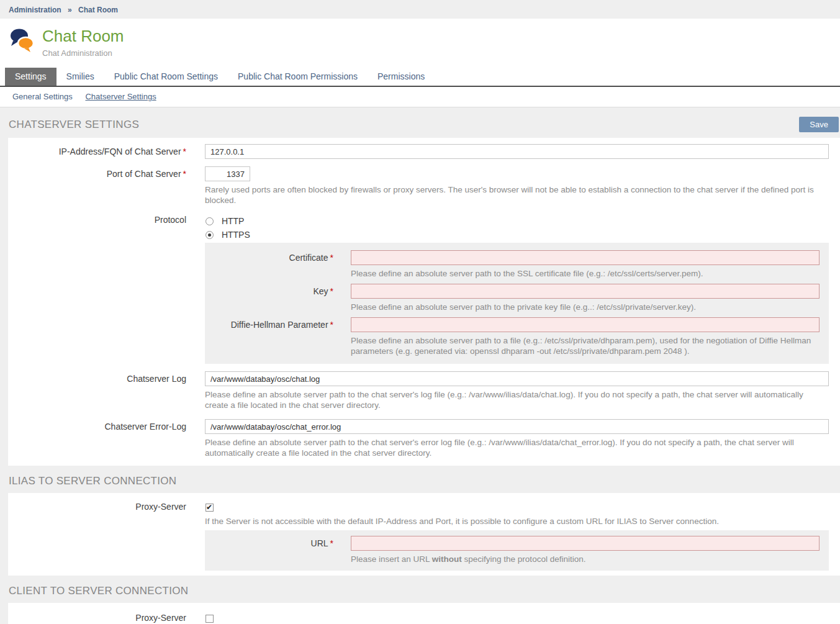  I want to click on protocol-option-http: HTTP, so click(517, 221).